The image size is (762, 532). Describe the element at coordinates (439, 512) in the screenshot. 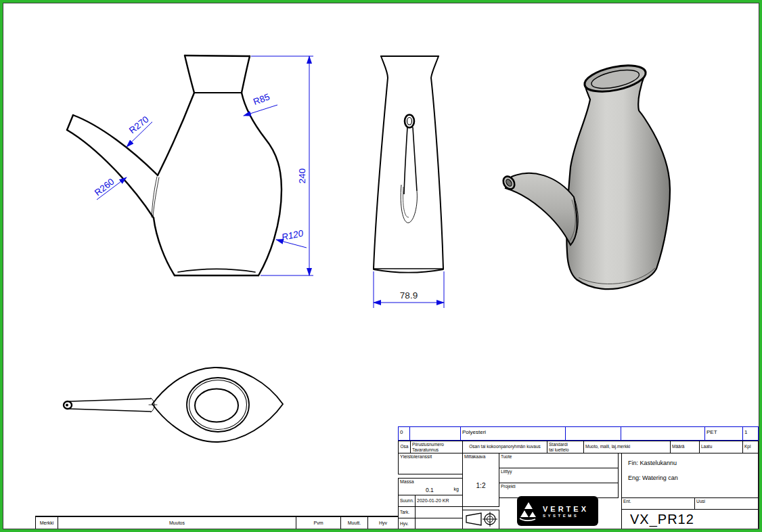

I see `tark-value` at that location.